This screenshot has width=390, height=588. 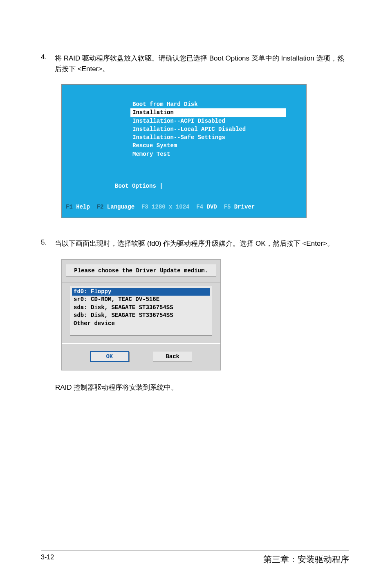 I want to click on fkey-f5: F5, so click(x=227, y=207).